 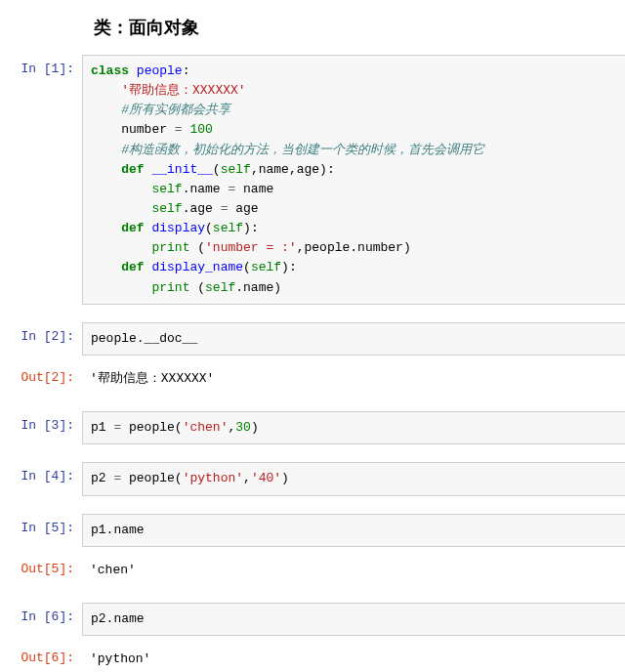 What do you see at coordinates (354, 379) in the screenshot?
I see `output-text: '帮助信息：XXXXXX'` at bounding box center [354, 379].